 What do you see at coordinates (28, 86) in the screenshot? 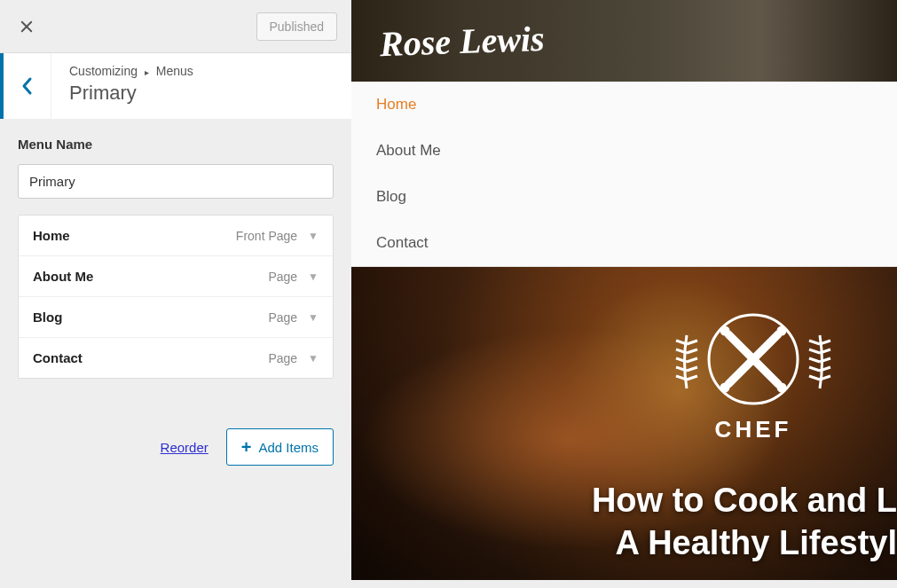
I see `chevron-left-icon` at bounding box center [28, 86].